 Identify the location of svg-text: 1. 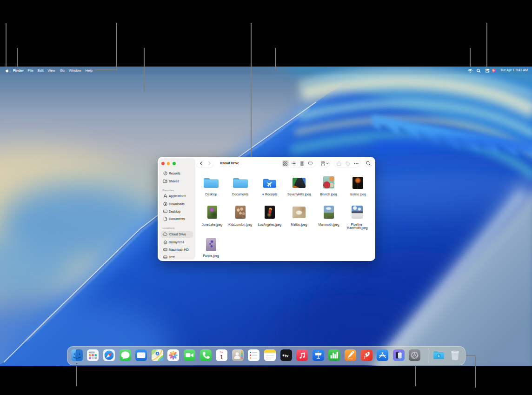
(222, 356).